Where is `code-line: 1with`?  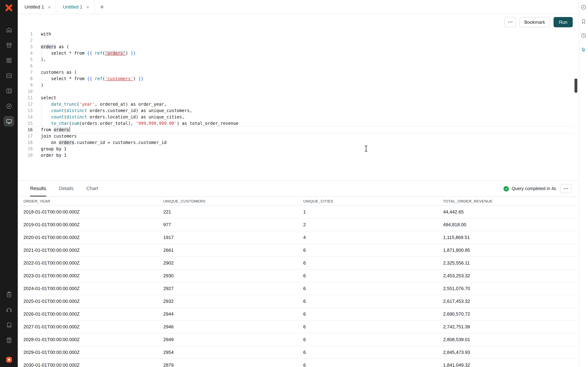 code-line: 1with is located at coordinates (298, 34).